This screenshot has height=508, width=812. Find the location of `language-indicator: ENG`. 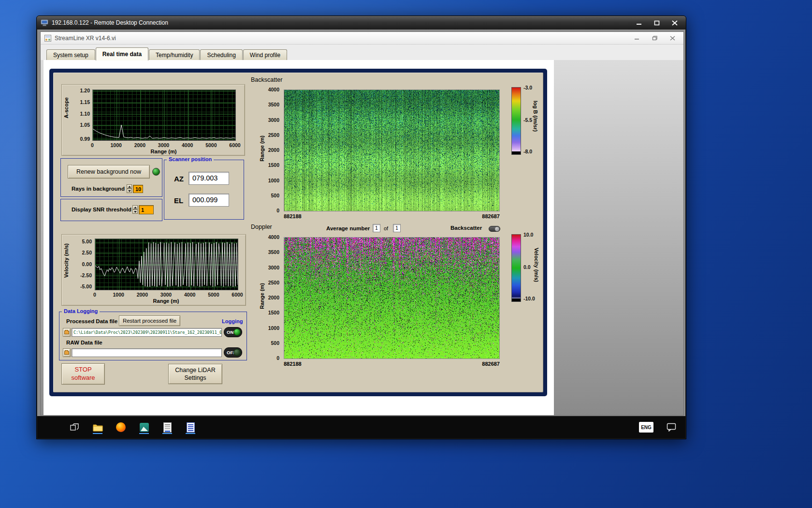

language-indicator: ENG is located at coordinates (646, 427).